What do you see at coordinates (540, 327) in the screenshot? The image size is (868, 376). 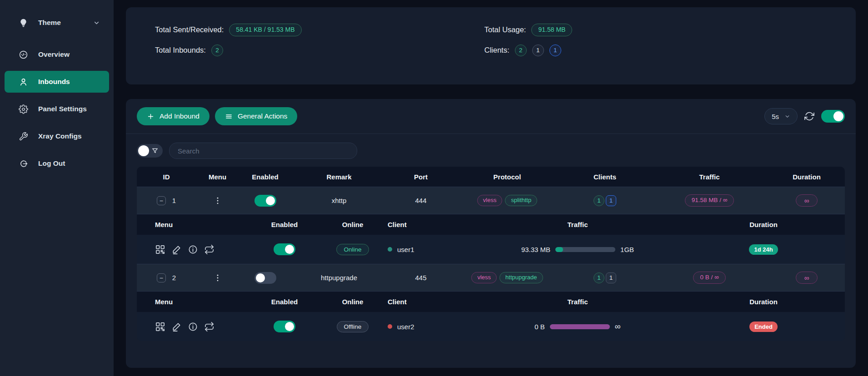 I see `traffic-used: 0 B` at bounding box center [540, 327].